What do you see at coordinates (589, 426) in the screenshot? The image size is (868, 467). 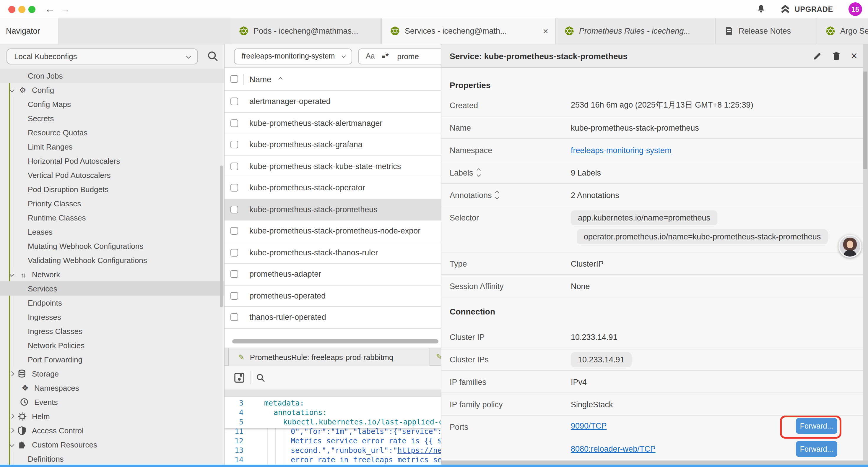 I see `port-link-9090: 9090/TCP` at bounding box center [589, 426].